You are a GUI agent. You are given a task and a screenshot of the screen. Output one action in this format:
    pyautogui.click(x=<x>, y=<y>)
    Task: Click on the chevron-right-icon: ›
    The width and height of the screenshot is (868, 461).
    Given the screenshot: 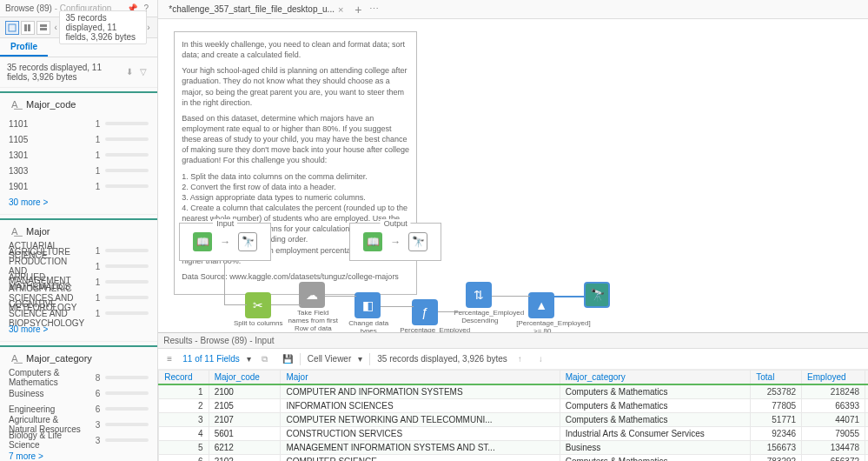 What is the action you would take?
    pyautogui.click(x=149, y=28)
    